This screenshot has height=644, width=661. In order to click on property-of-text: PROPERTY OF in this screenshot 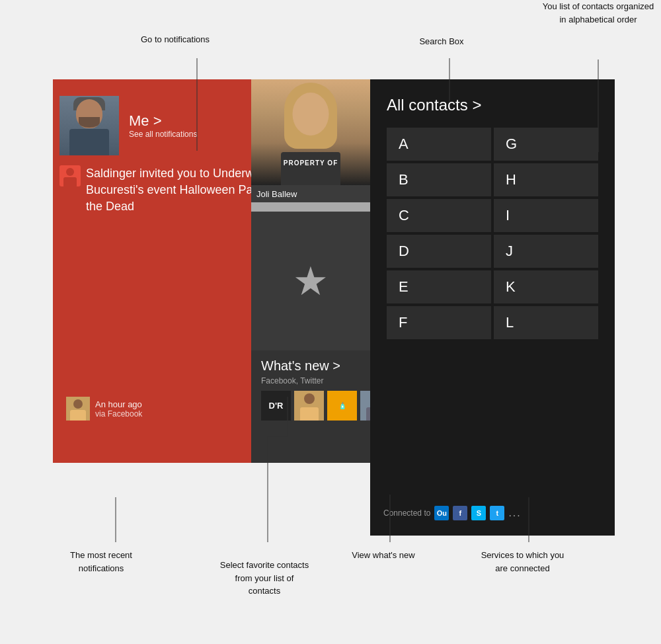, I will do `click(311, 163)`.